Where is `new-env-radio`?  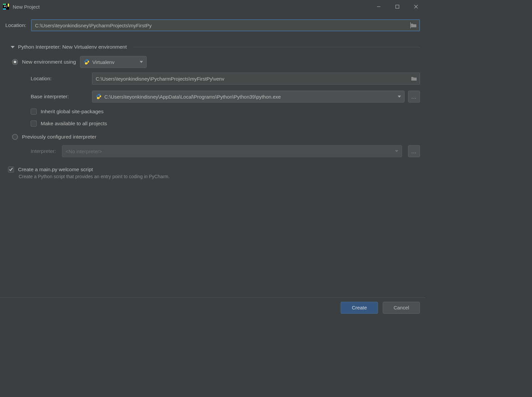 new-env-radio is located at coordinates (15, 62).